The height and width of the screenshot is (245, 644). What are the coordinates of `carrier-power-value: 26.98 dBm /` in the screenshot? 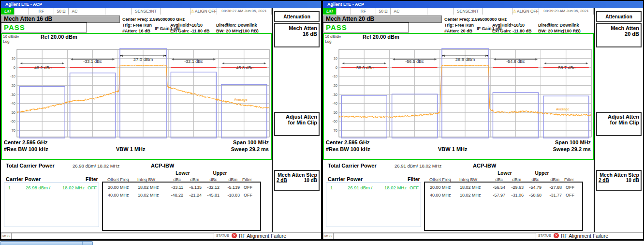 It's located at (38, 188).